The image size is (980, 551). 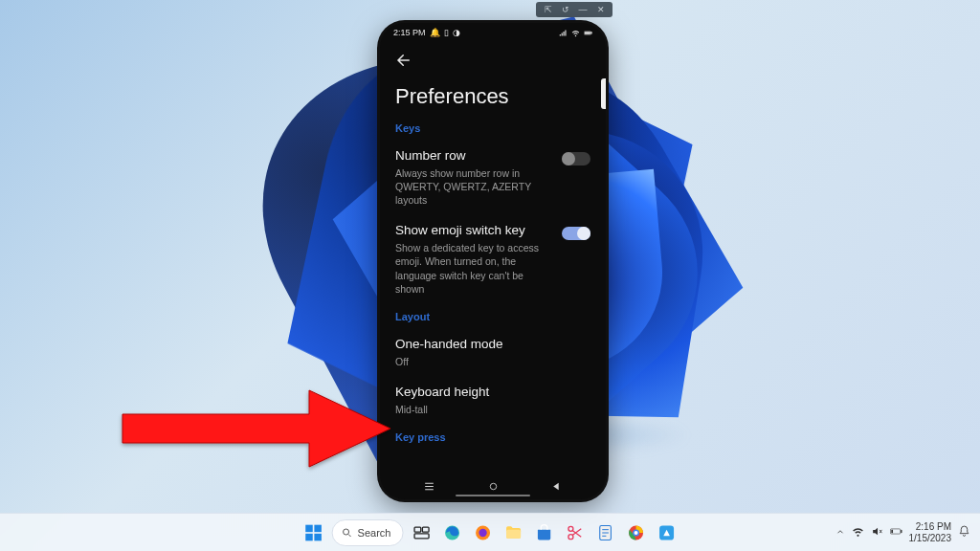 What do you see at coordinates (493, 260) in the screenshot?
I see `pref-emoji-switch: Show emoji switch key Show a dedicated k…` at bounding box center [493, 260].